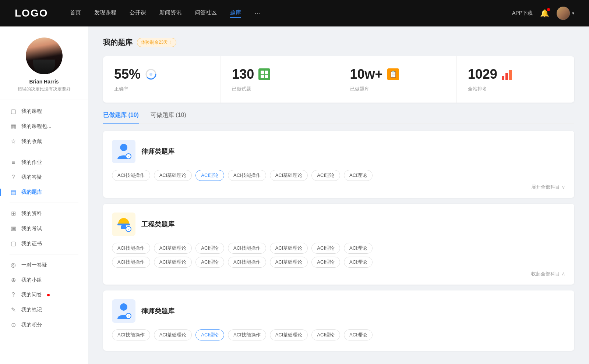 The height and width of the screenshot is (364, 589). What do you see at coordinates (158, 151) in the screenshot?
I see `qbank-name-1: 律师类题库` at bounding box center [158, 151].